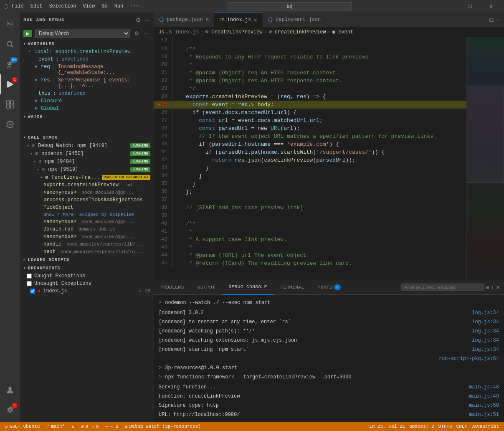  I want to click on tab-deployment-json: {} deployment.json, so click(294, 20).